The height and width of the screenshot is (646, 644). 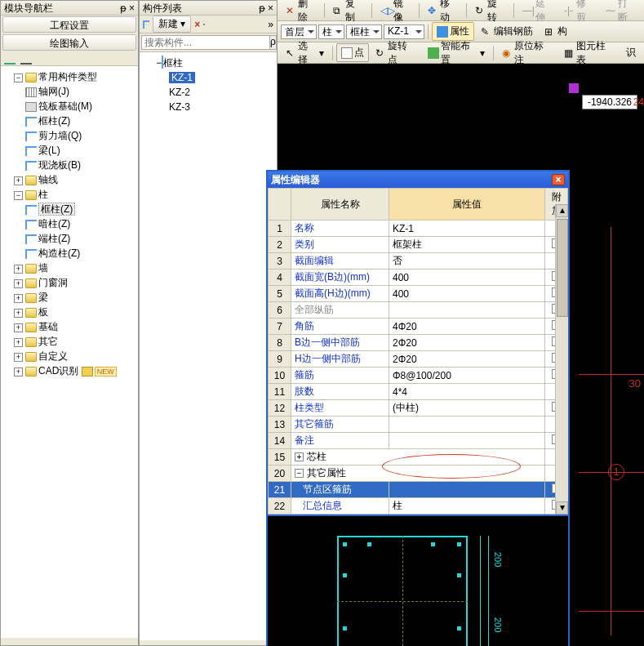 What do you see at coordinates (54, 91) in the screenshot?
I see `tree-item: 轴网(J)` at bounding box center [54, 91].